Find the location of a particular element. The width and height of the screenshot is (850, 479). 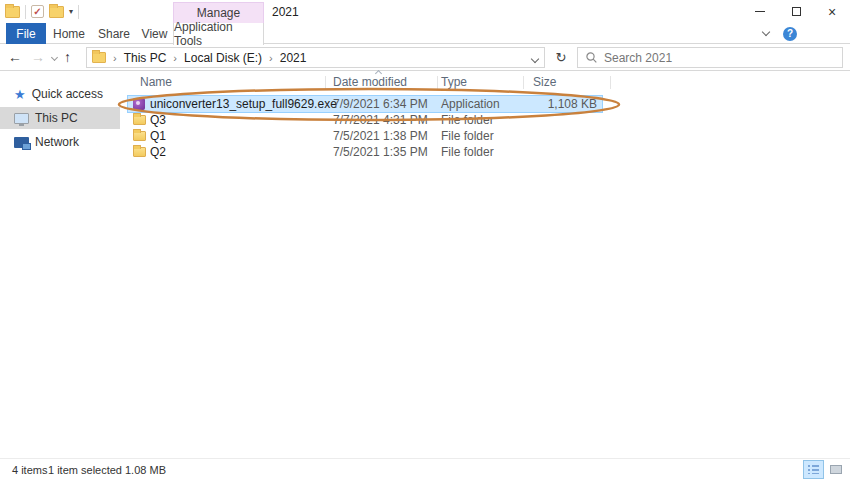

window-title: 2021 is located at coordinates (286, 12).